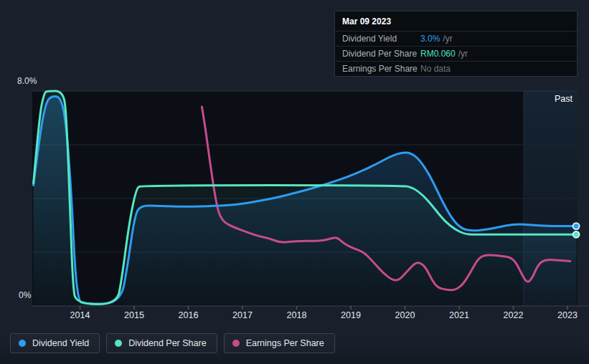 This screenshot has width=589, height=364. Describe the element at coordinates (60, 343) in the screenshot. I see `legend-item-label: Dividend Yield` at that location.